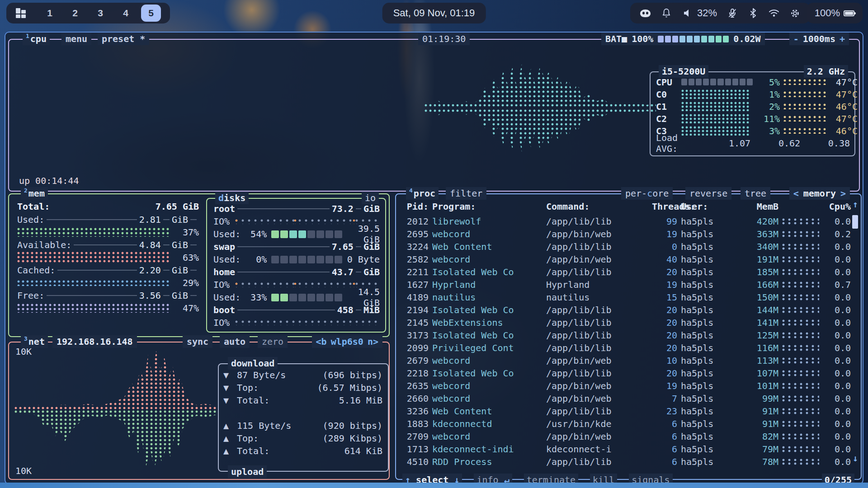 The height and width of the screenshot is (488, 868). Describe the element at coordinates (855, 458) in the screenshot. I see `scroll-down-button: ↓` at that location.